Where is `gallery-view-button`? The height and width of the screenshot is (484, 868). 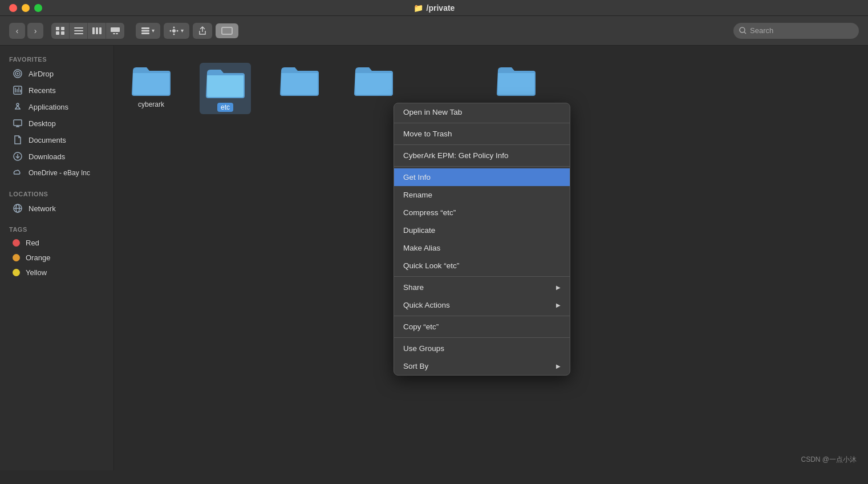 gallery-view-button is located at coordinates (115, 31).